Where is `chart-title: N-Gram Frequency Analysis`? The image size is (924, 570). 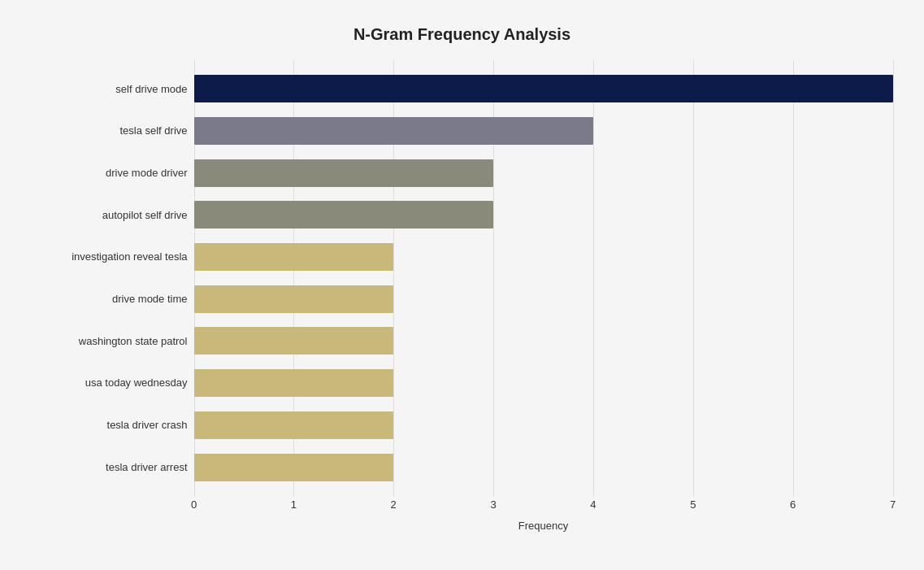
chart-title: N-Gram Frequency Analysis is located at coordinates (462, 34).